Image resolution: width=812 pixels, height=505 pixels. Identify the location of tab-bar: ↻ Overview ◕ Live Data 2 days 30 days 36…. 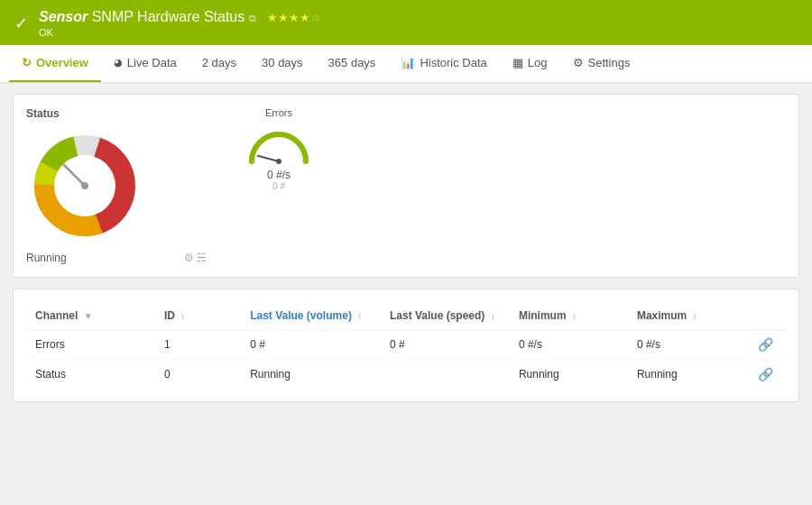
(406, 64).